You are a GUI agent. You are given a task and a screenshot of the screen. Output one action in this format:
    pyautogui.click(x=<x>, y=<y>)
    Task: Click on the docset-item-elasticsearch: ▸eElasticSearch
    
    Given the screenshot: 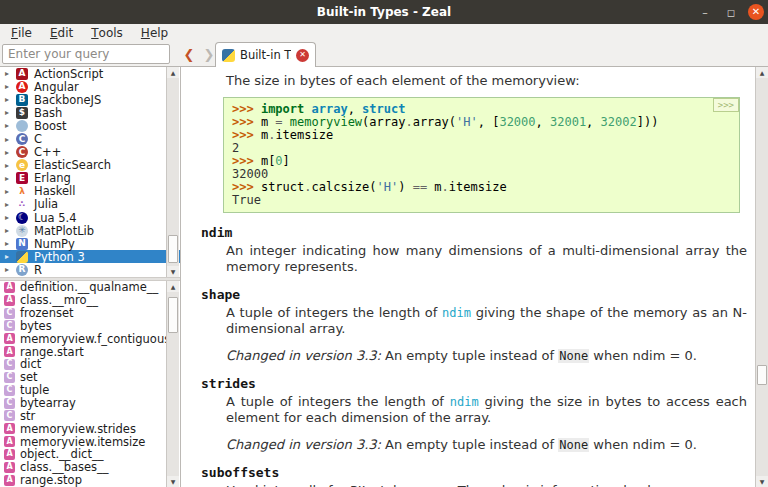 What is the action you would take?
    pyautogui.click(x=90, y=166)
    